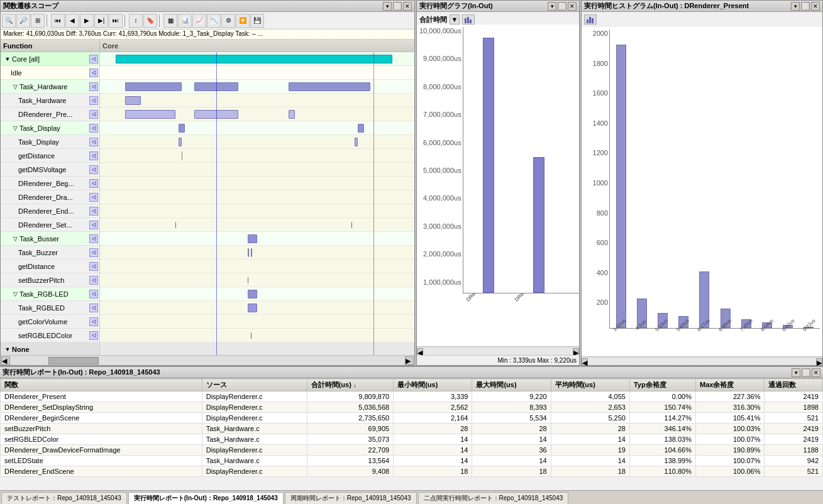 This screenshot has width=823, height=504. What do you see at coordinates (50, 73) in the screenshot?
I see `item-idle: Idle ◁` at bounding box center [50, 73].